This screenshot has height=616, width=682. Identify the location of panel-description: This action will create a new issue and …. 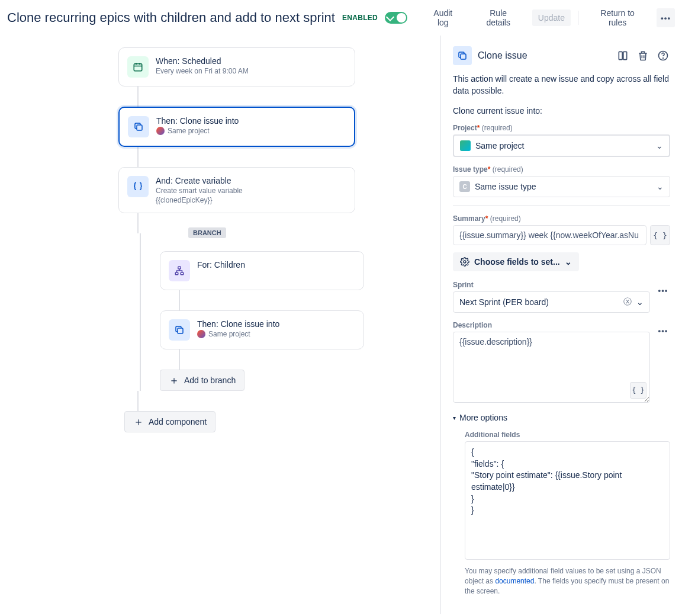
(561, 85).